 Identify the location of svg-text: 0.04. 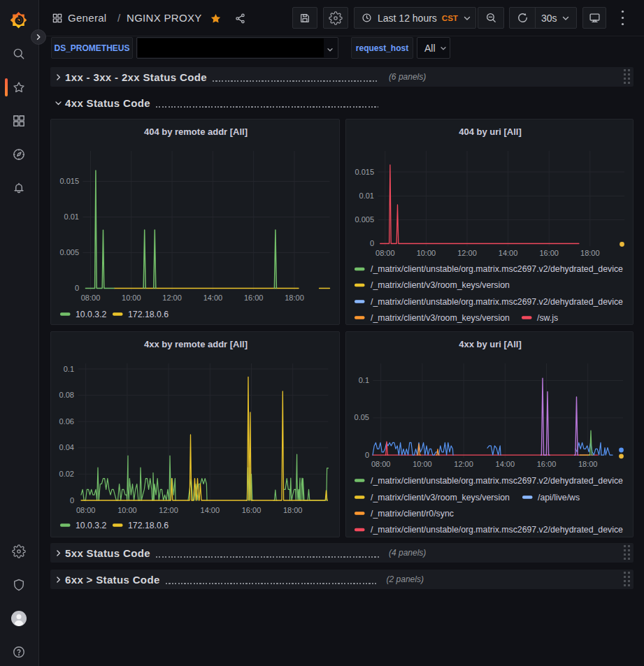
(67, 447).